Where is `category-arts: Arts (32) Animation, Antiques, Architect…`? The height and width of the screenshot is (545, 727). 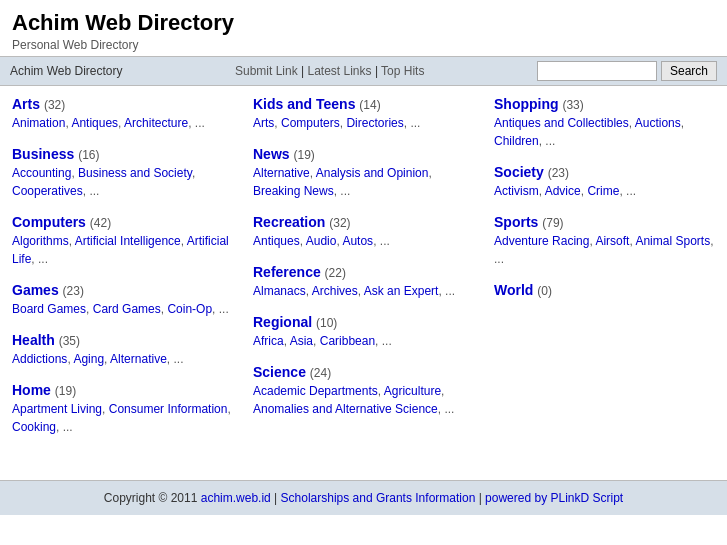
category-arts: Arts (32) Animation, Antiques, Architect… is located at coordinates (122, 114).